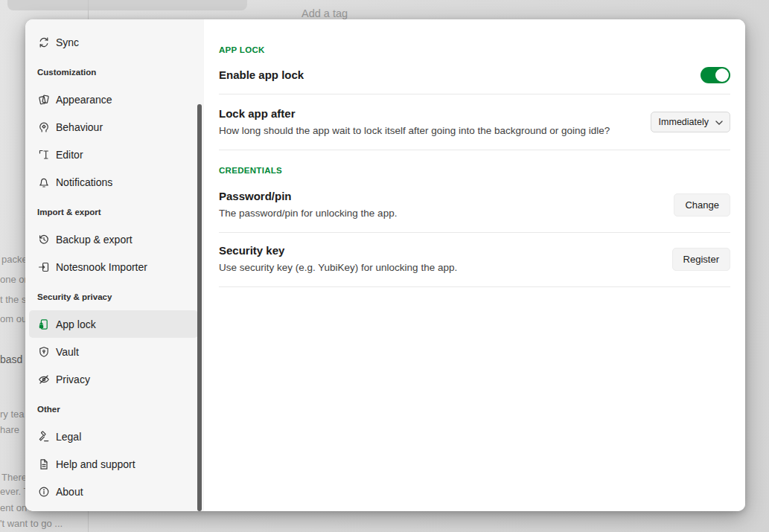  I want to click on background-text-fragment: ry tea, so click(12, 414).